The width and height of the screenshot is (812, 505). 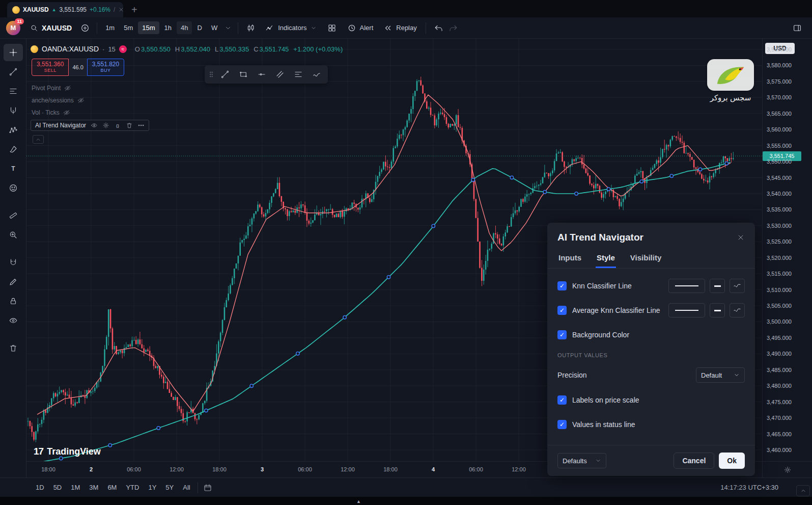 I want to click on undo-icon, so click(x=439, y=28).